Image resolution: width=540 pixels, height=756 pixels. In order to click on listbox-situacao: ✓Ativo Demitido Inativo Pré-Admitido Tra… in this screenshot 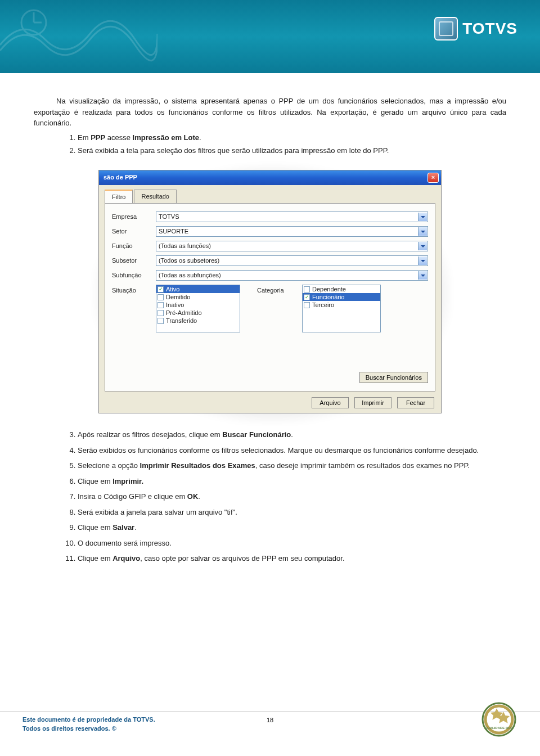, I will do `click(198, 308)`.